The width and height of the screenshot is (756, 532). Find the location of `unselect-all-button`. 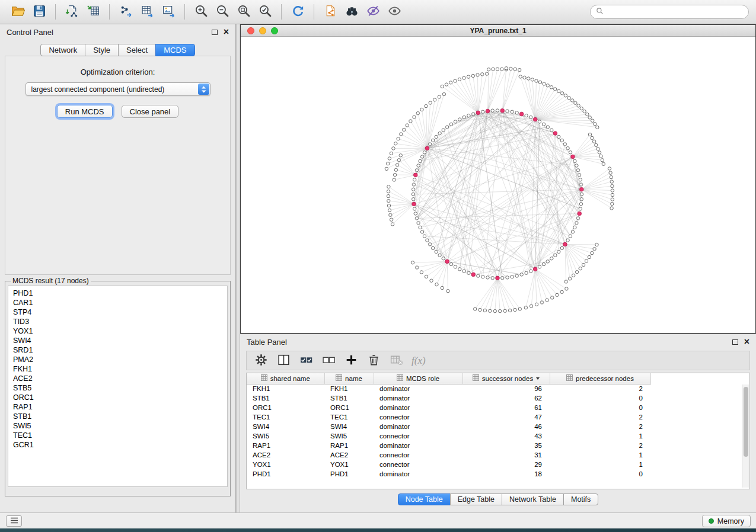

unselect-all-button is located at coordinates (328, 361).